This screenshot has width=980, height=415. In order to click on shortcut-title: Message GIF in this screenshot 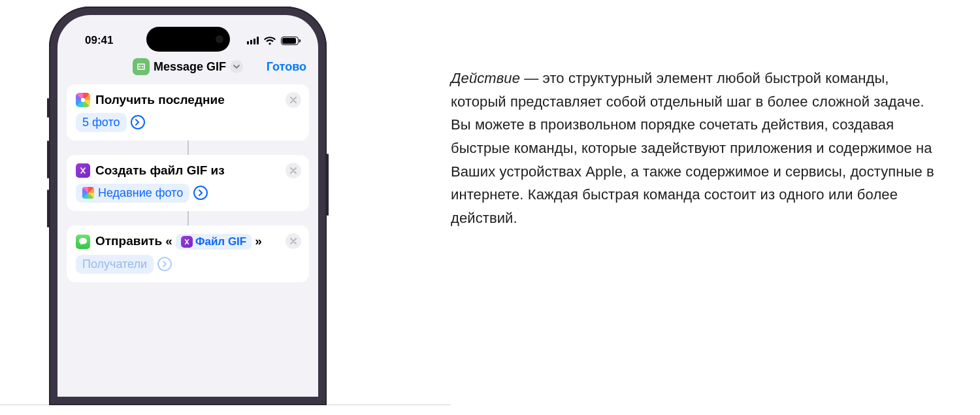, I will do `click(188, 67)`.